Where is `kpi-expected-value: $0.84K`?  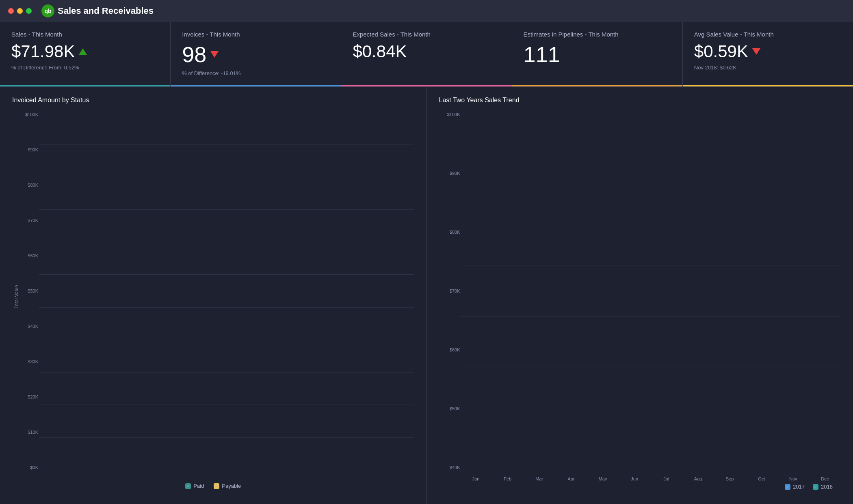 kpi-expected-value: $0.84K is located at coordinates (379, 52).